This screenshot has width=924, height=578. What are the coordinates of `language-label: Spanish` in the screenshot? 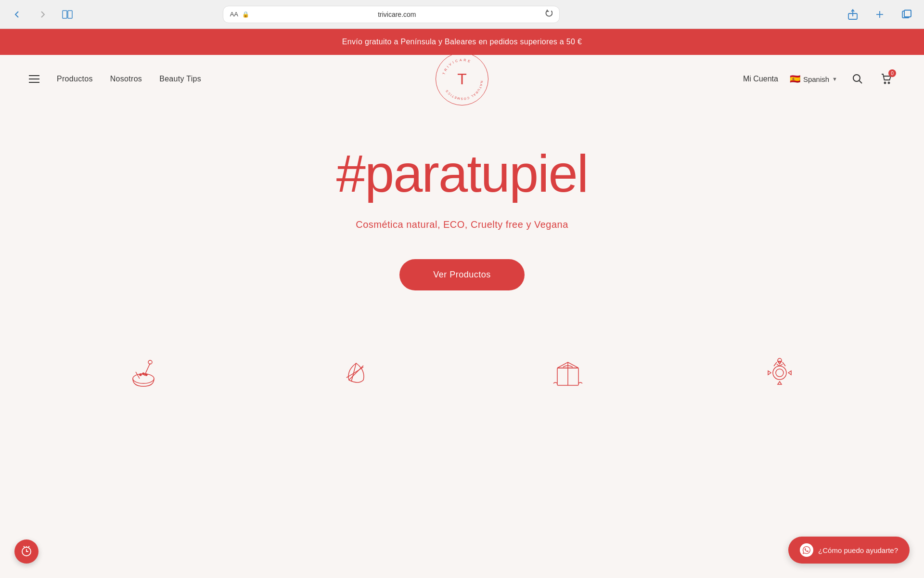 It's located at (816, 79).